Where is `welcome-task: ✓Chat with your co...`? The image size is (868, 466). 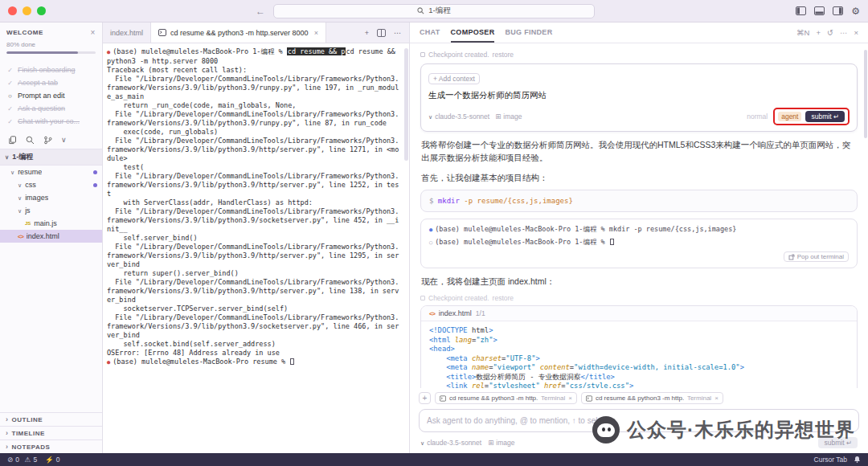
welcome-task: ✓Chat with your co... is located at coordinates (51, 121).